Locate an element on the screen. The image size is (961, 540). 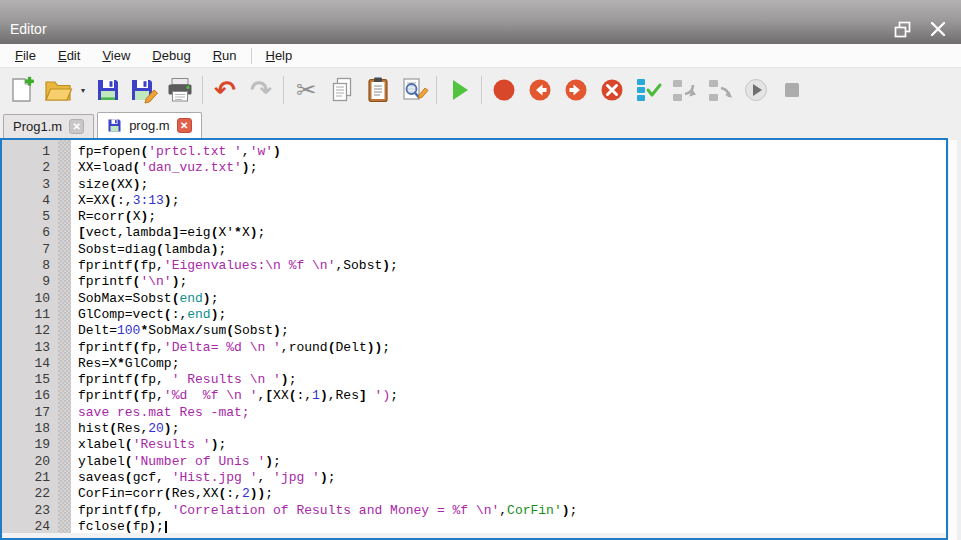
code-line: save res.mat Res -mat; is located at coordinates (512, 413).